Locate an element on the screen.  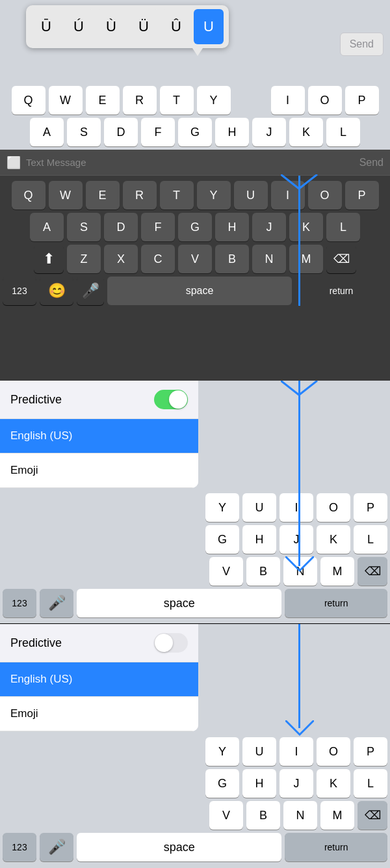
key-y: Y is located at coordinates (214, 100).